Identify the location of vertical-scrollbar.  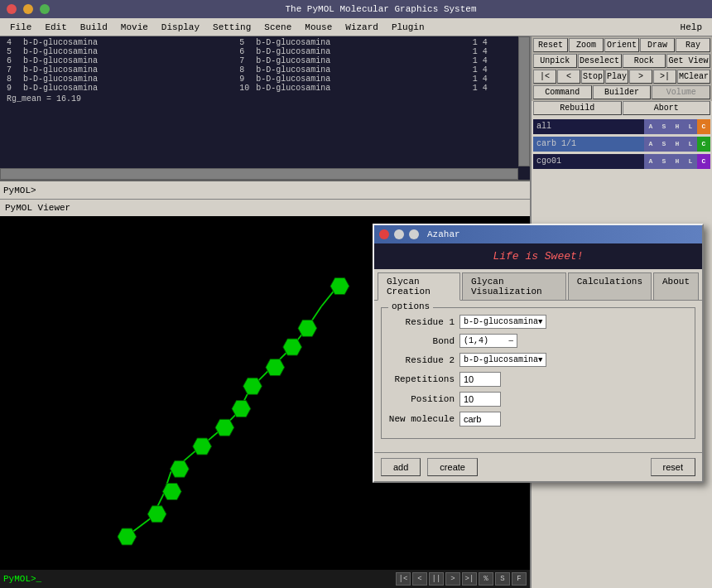
(524, 101).